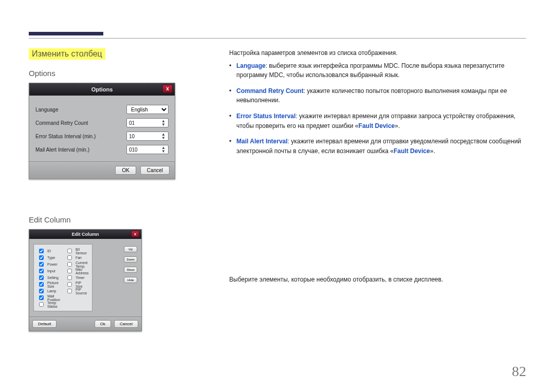 The height and width of the screenshot is (392, 555). I want to click on options-heading: Options, so click(103, 73).